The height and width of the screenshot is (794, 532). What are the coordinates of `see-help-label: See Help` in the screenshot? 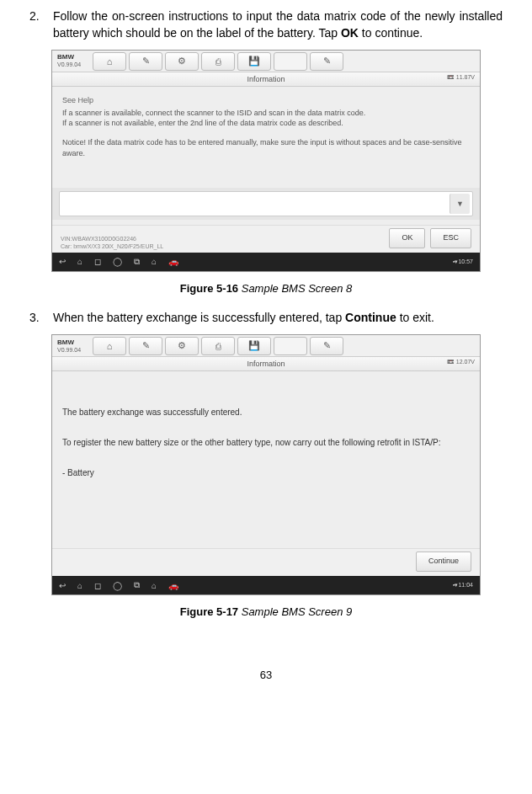 It's located at (266, 101).